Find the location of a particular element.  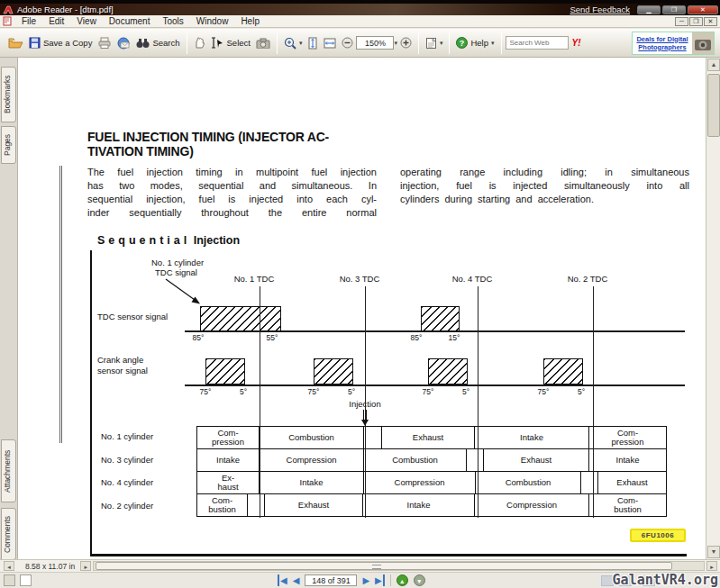

tdc-deg-85a: 85° is located at coordinates (198, 338).